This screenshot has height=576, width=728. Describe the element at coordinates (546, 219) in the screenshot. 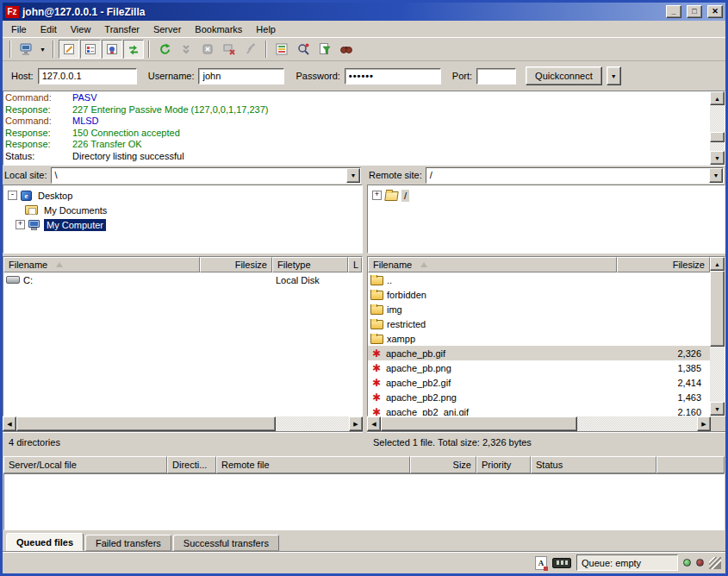

I see `remote-tree: + /` at that location.